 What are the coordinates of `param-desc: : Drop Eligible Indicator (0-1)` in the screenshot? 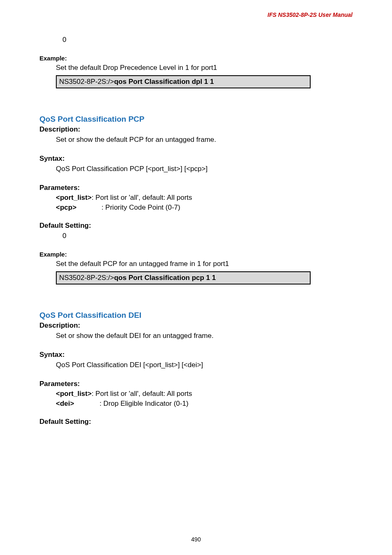 It's located at (144, 404).